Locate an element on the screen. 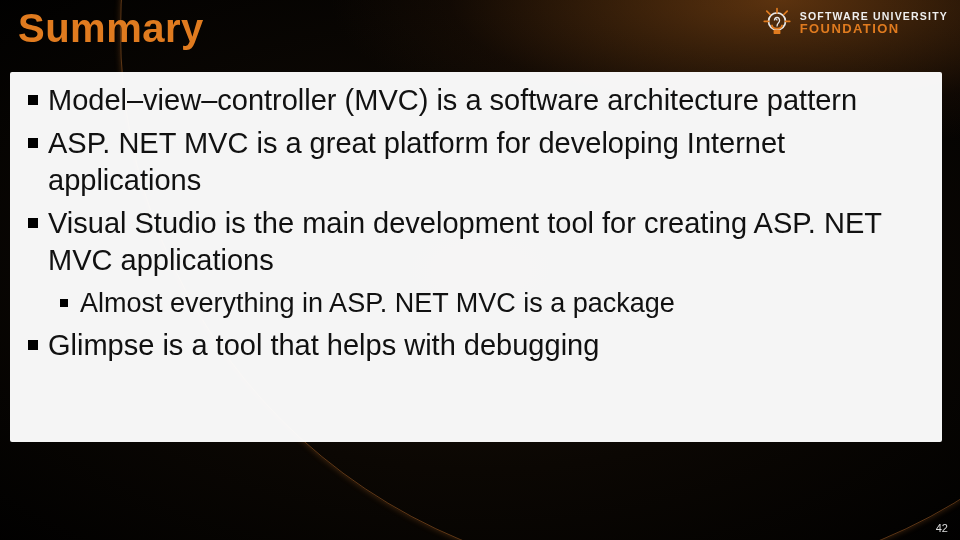 The width and height of the screenshot is (960, 540). bullet-text: Glimpse is a tool that helps with debugg… is located at coordinates (324, 345).